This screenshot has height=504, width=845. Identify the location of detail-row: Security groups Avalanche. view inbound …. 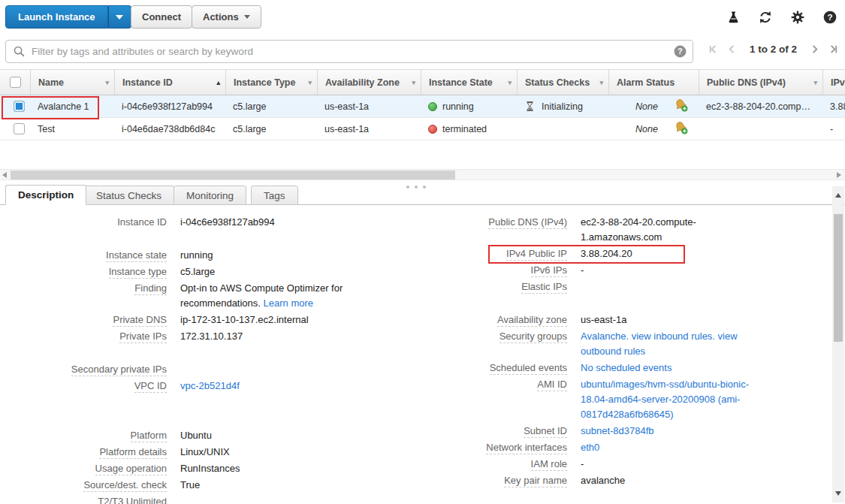
(628, 344).